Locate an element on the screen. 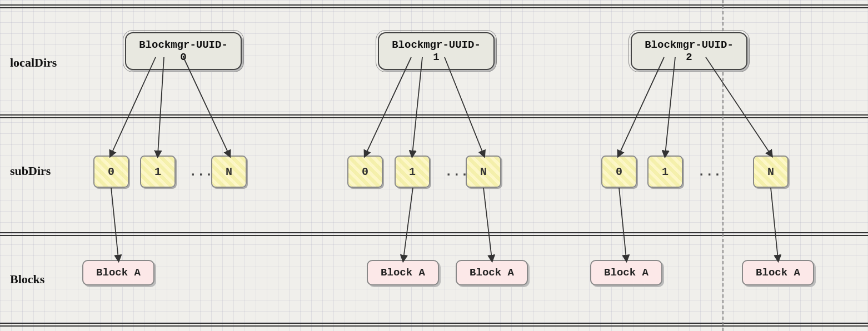 The height and width of the screenshot is (331, 868). sub-dirs-label: subDirs is located at coordinates (30, 171).